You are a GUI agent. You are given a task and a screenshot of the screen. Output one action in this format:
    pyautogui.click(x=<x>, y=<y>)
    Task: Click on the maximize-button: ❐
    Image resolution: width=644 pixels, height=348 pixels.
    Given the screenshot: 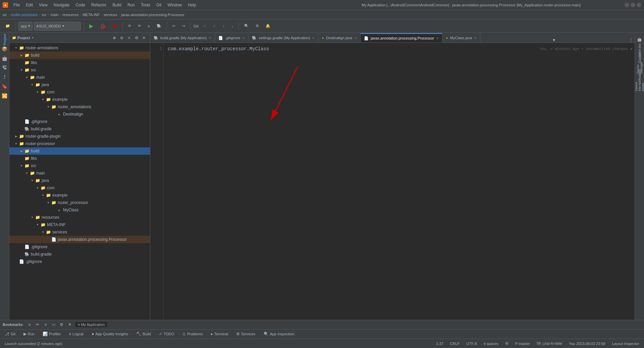 What is the action you would take?
    pyautogui.click(x=633, y=5)
    